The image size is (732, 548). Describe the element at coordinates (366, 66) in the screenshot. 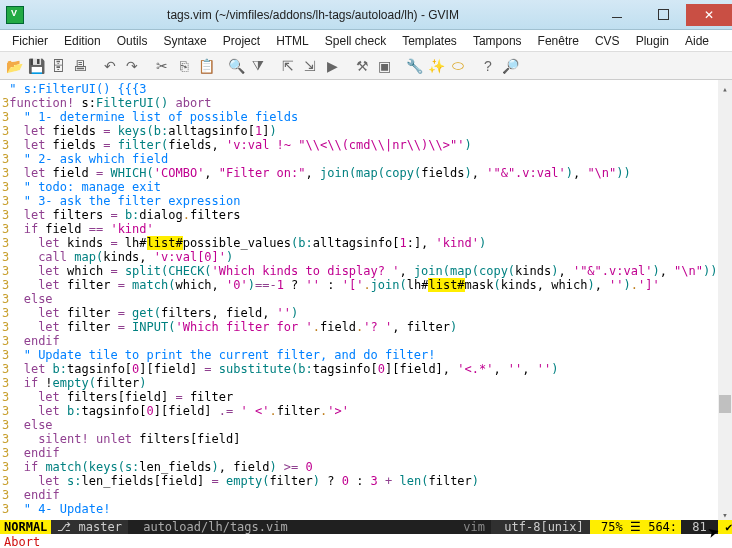

I see `toolbar: 📂 💾 🗄 🖶 ↶ ↷ ✂ ⎘ 📋 🔍 ⧩ ⇱ ⇲ ▶ ⚒ ▣ 🔧 ✨ ⬭ ? …` at that location.